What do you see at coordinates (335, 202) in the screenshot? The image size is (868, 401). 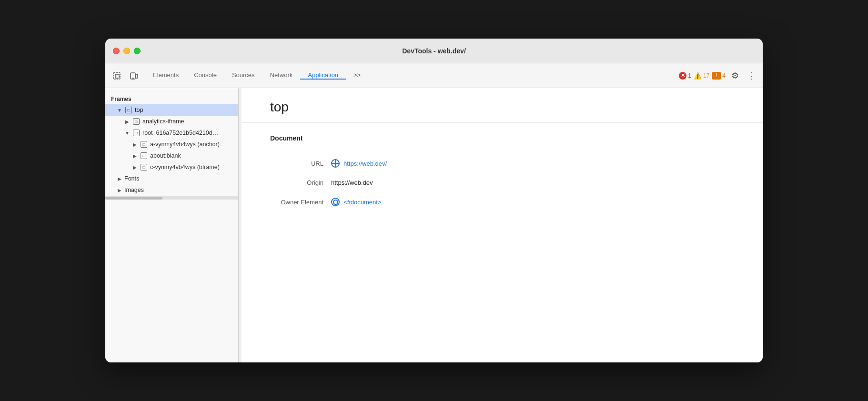 I see `scope-icon` at bounding box center [335, 202].